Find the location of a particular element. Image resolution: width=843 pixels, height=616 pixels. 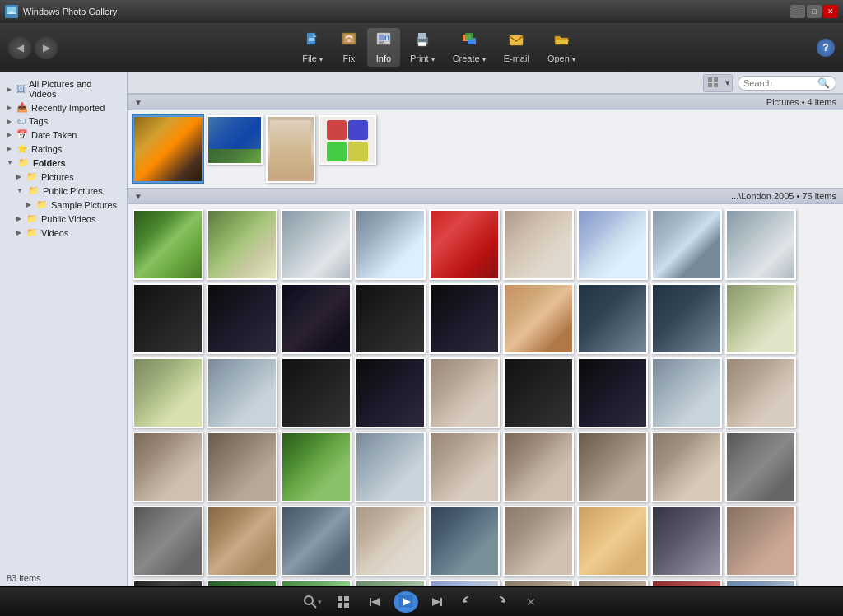

maximize-button: □ is located at coordinates (814, 12).